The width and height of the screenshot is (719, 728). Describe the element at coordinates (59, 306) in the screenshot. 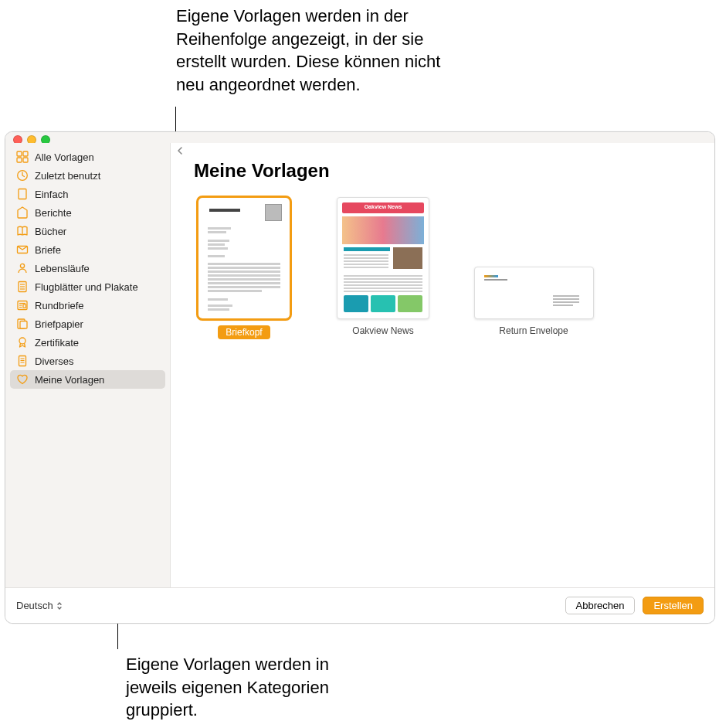

I see `sidebar-item-label: Rundbriefe` at that location.